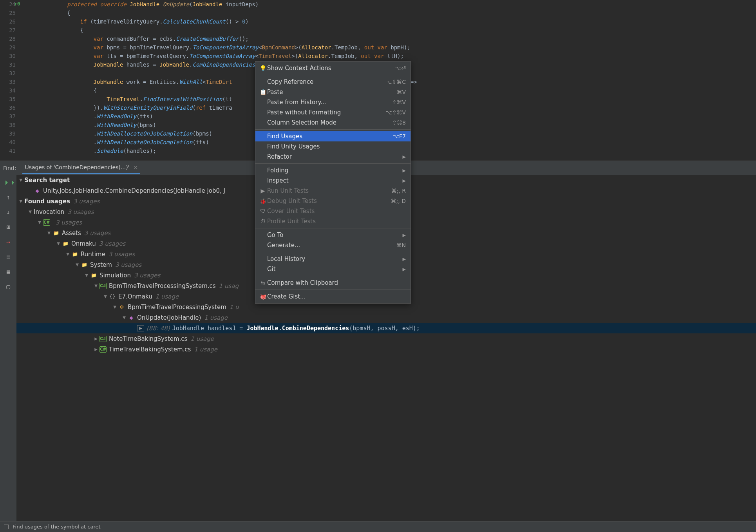 The image size is (756, 532). Describe the element at coordinates (222, 39) in the screenshot. I see `code-line: var commandBuffer = ecbs.CreateCommandBu…` at that location.